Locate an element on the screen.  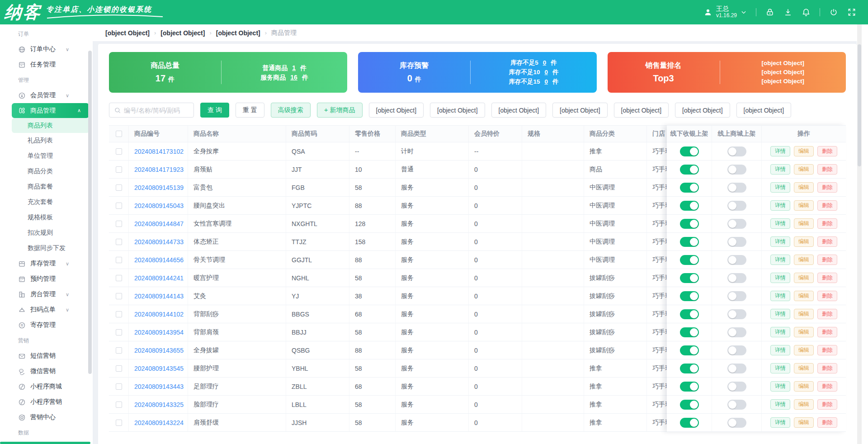
product-id-link: 20240814171923 is located at coordinates (158, 169).